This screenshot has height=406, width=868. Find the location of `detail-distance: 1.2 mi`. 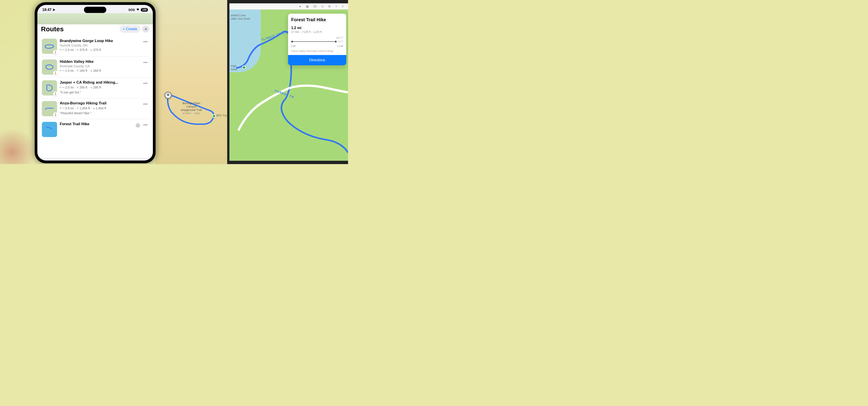

detail-distance: 1.2 mi is located at coordinates (317, 28).